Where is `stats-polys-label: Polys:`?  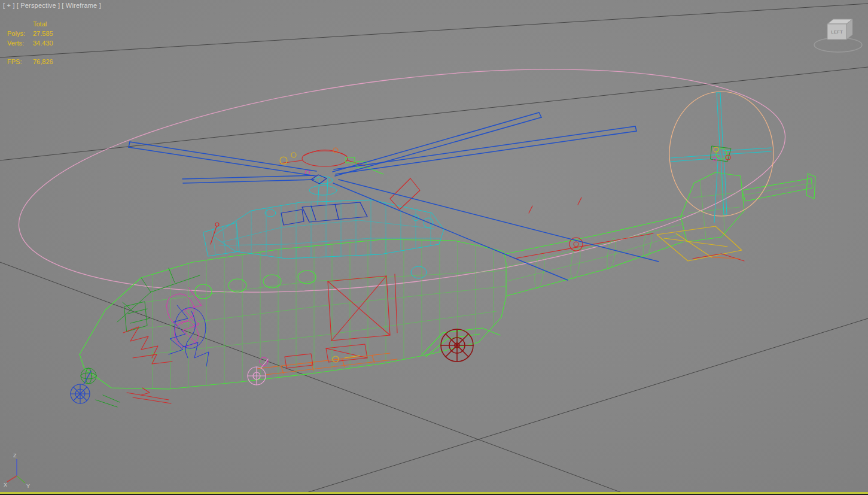 stats-polys-label: Polys: is located at coordinates (20, 34).